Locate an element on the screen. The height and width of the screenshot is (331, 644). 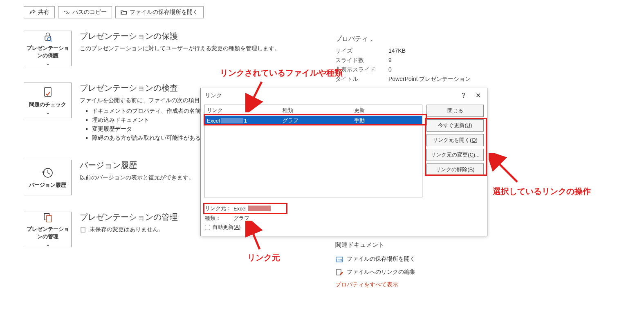
link-list: リンク 種類 更新 Excel1 グラフ 手動 is located at coordinates (313, 151).